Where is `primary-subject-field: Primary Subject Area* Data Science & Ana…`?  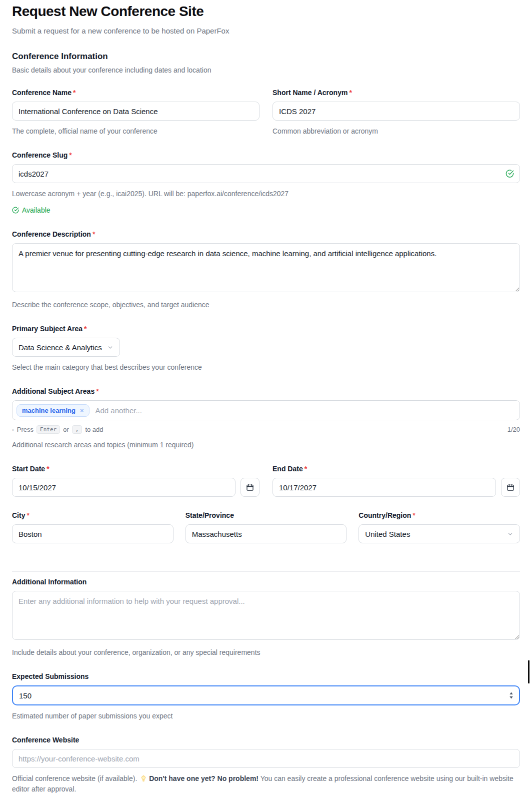
primary-subject-field: Primary Subject Area* Data Science & Ana… is located at coordinates (266, 349).